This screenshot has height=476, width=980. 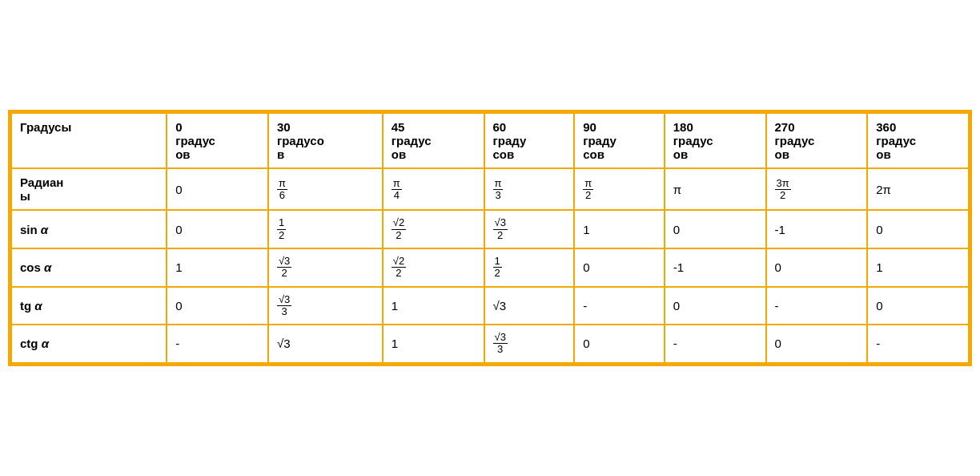 I want to click on tg-270: -, so click(x=817, y=306).